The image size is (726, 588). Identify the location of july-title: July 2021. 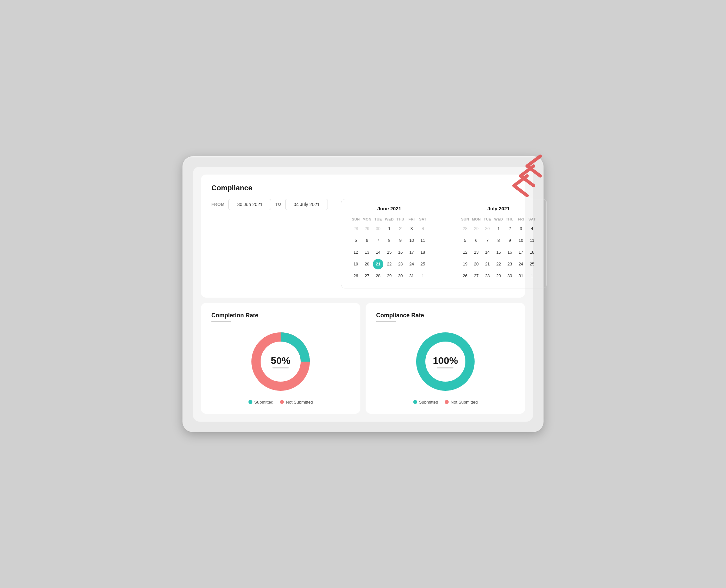
(499, 209).